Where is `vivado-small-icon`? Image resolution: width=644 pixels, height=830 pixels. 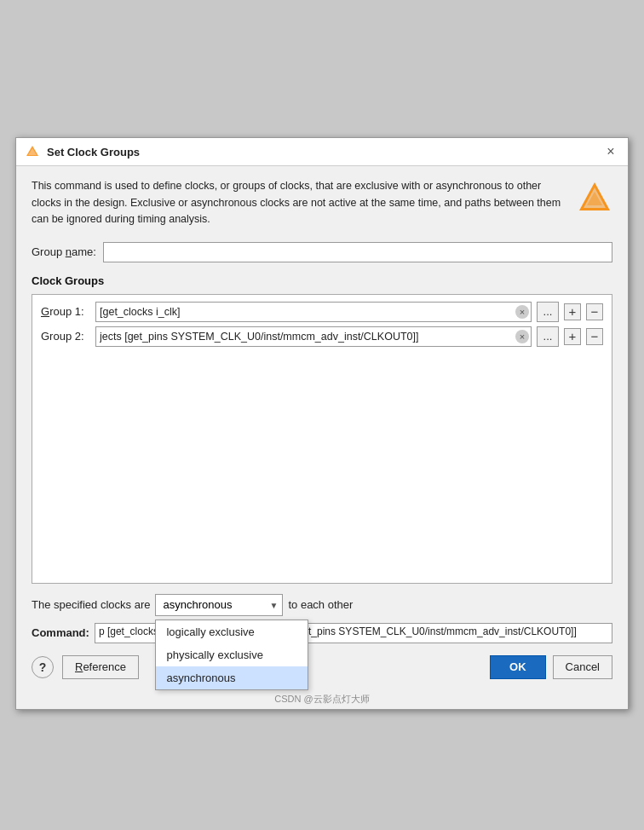
vivado-small-icon is located at coordinates (32, 152).